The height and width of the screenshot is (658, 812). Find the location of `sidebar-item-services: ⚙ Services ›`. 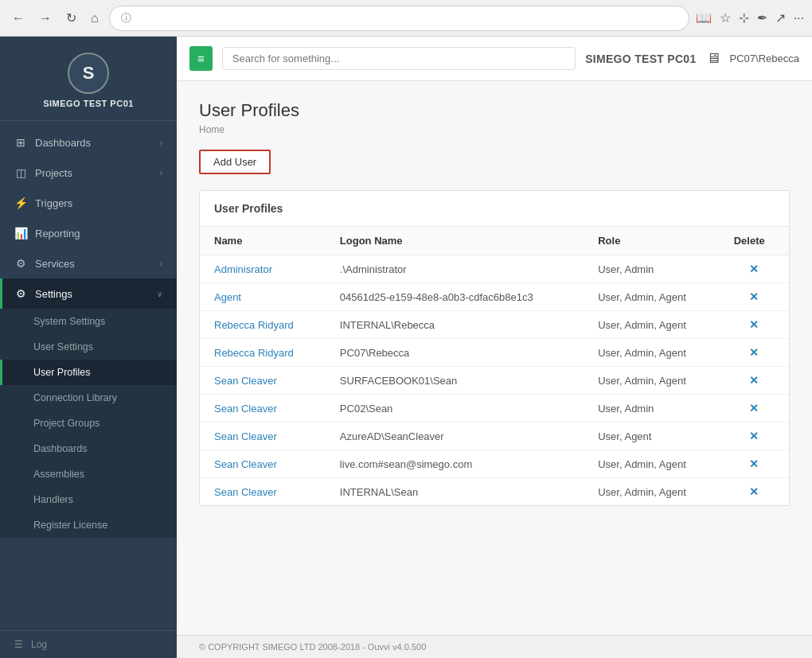

sidebar-item-services: ⚙ Services › is located at coordinates (88, 263).